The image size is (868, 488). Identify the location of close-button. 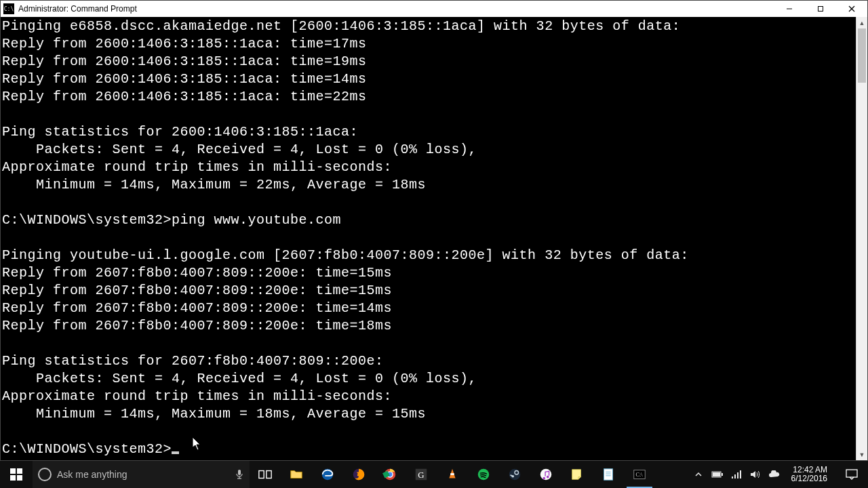
(852, 9).